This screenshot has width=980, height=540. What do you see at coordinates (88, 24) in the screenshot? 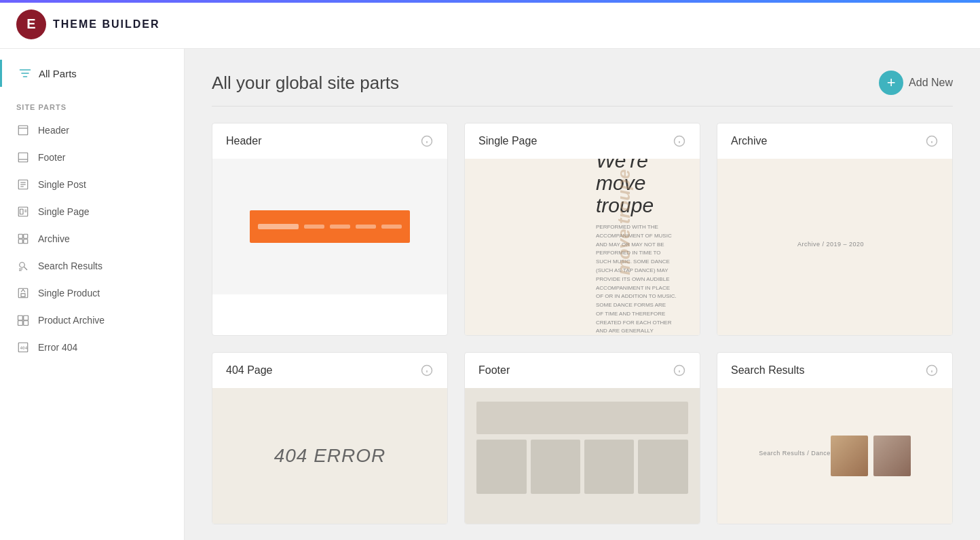
I see `logo: E THEME BUILDER` at bounding box center [88, 24].